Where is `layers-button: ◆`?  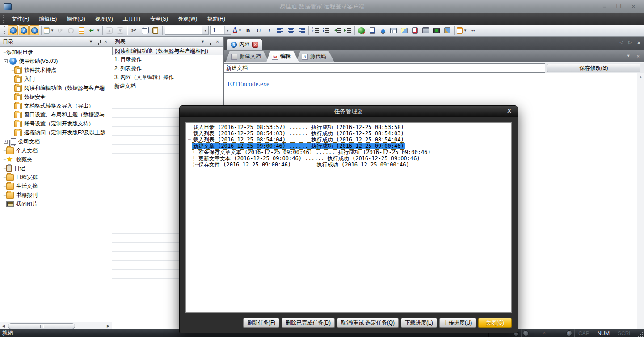 layers-button: ◆ is located at coordinates (383, 30).